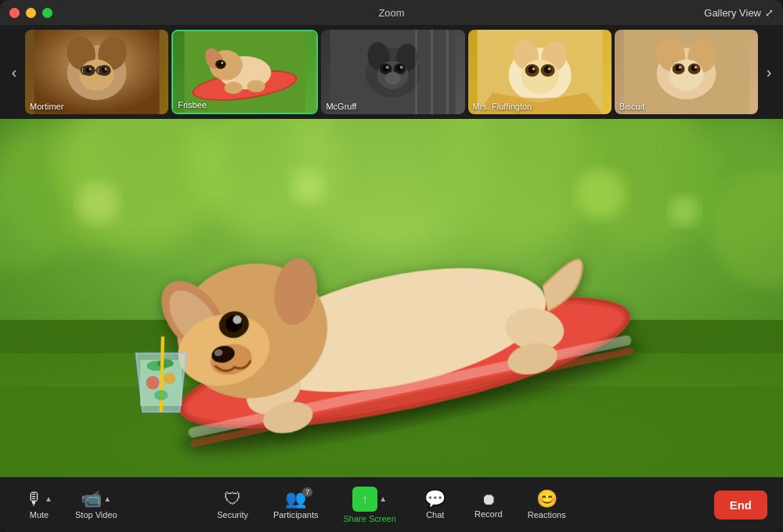 This screenshot has height=532, width=783. I want to click on app-title: Zoom, so click(392, 13).